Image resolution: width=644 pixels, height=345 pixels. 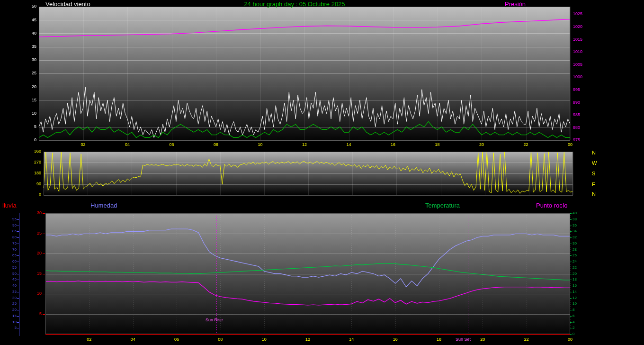 What do you see at coordinates (594, 194) in the screenshot?
I see `compass-letter-north-bottom: N` at bounding box center [594, 194].